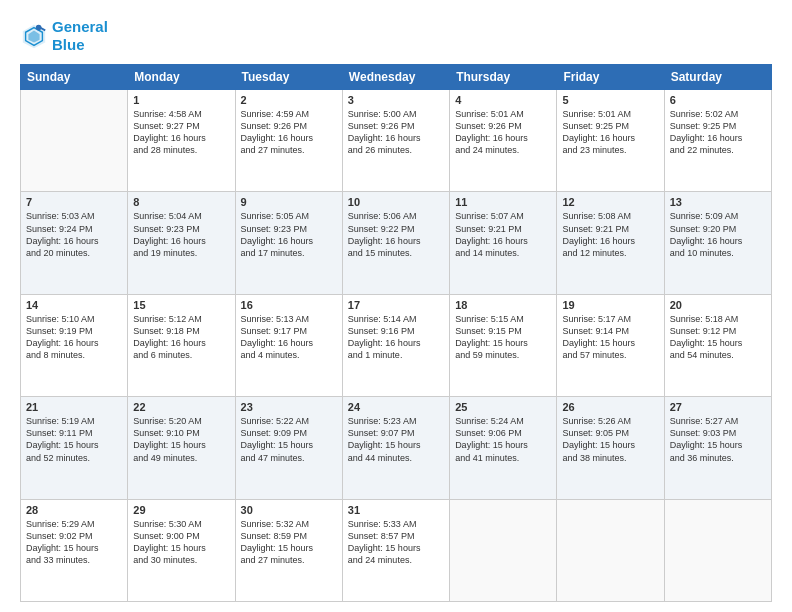 This screenshot has height=612, width=792. What do you see at coordinates (396, 338) in the screenshot?
I see `day-info: Sunrise: 5:14 AM Sunset: 9:16 PM Dayligh…` at bounding box center [396, 338].